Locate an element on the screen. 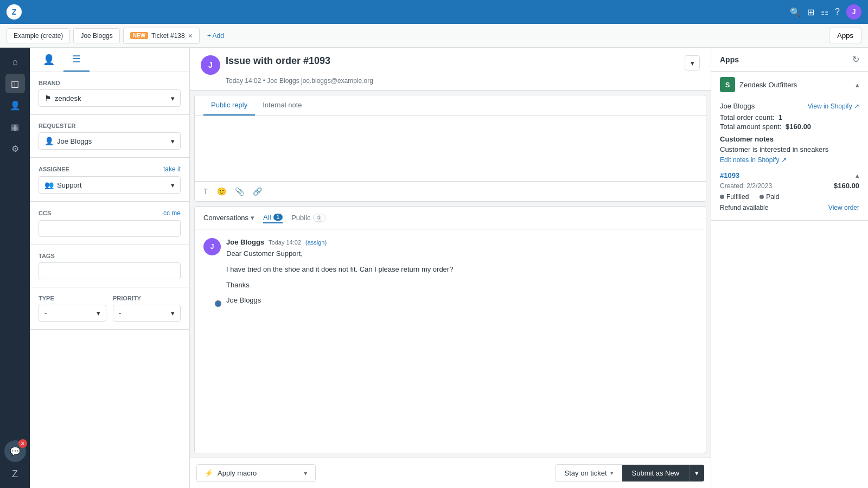 This screenshot has height=488, width=868. requester-label: Requester is located at coordinates (110, 126).